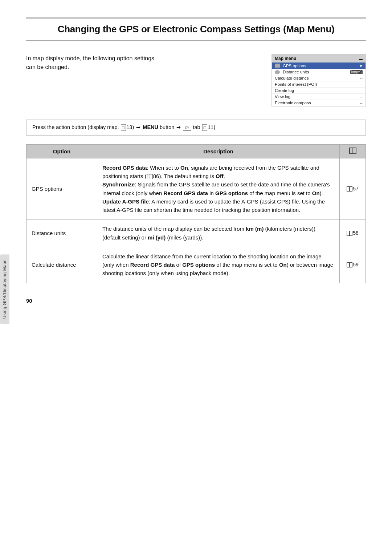 The height and width of the screenshot is (540, 392). What do you see at coordinates (62, 265) in the screenshot?
I see `option-calculate-distance: Calculate distance` at bounding box center [62, 265].